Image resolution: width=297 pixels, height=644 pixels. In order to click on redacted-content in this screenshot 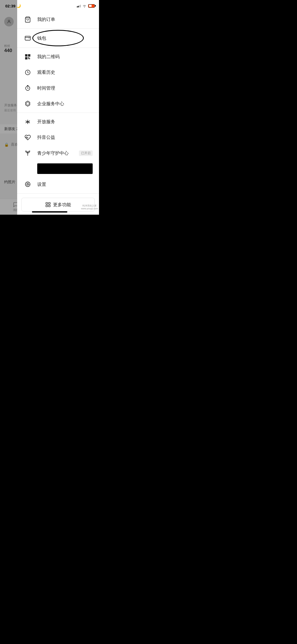, I will do `click(65, 169)`.